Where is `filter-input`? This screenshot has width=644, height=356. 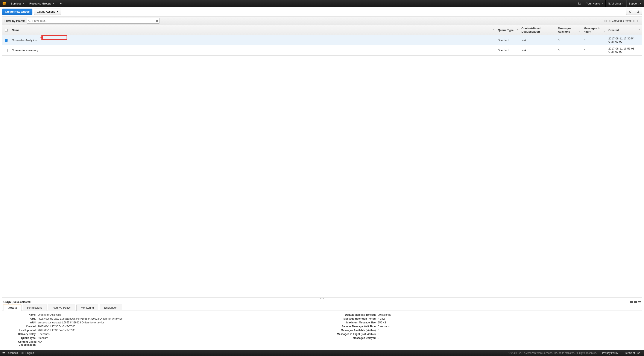 filter-input is located at coordinates (93, 21).